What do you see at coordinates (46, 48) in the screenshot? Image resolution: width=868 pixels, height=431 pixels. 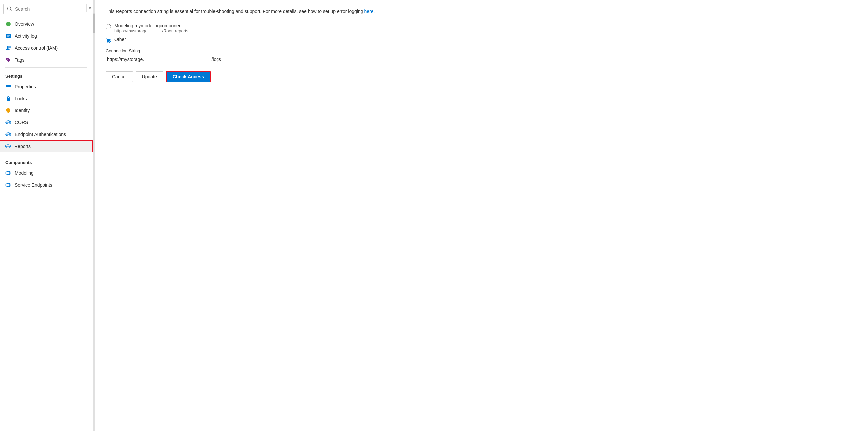 I see `sidebar-item-access-control: Access control (IAM)` at bounding box center [46, 48].